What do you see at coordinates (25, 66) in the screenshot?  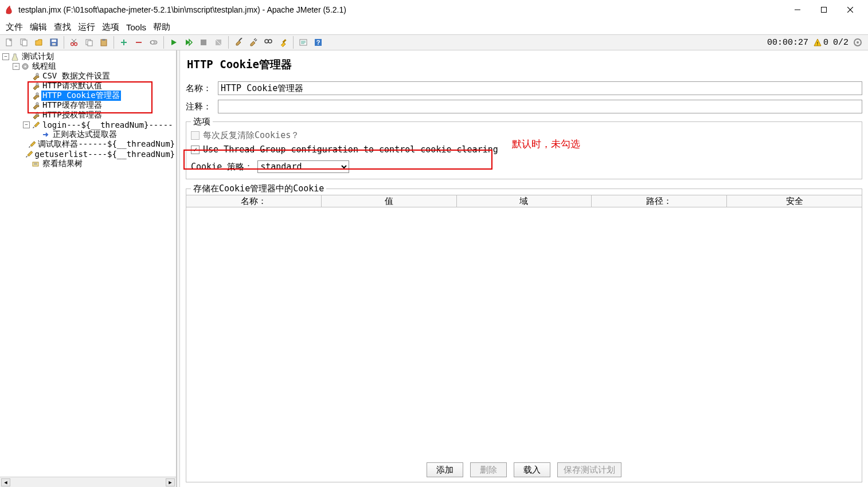 I see `gear-icon` at bounding box center [25, 66].